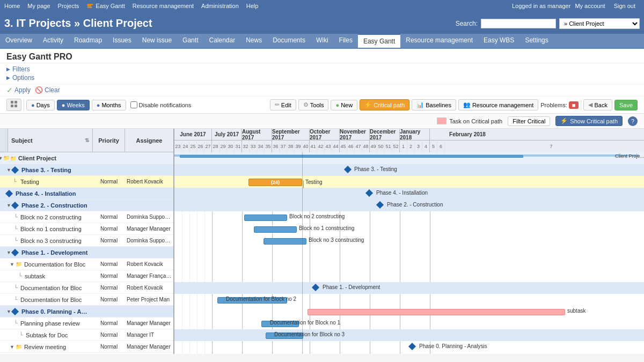 The height and width of the screenshot is (362, 644). What do you see at coordinates (321, 146) in the screenshot?
I see `week-42: 42` at bounding box center [321, 146].